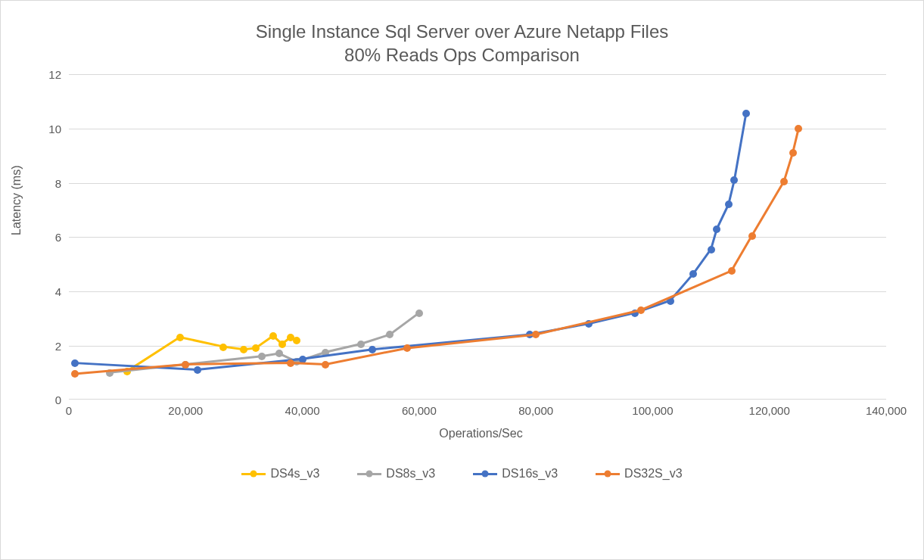  Describe the element at coordinates (69, 410) in the screenshot. I see `x-tick-label: 0` at that location.